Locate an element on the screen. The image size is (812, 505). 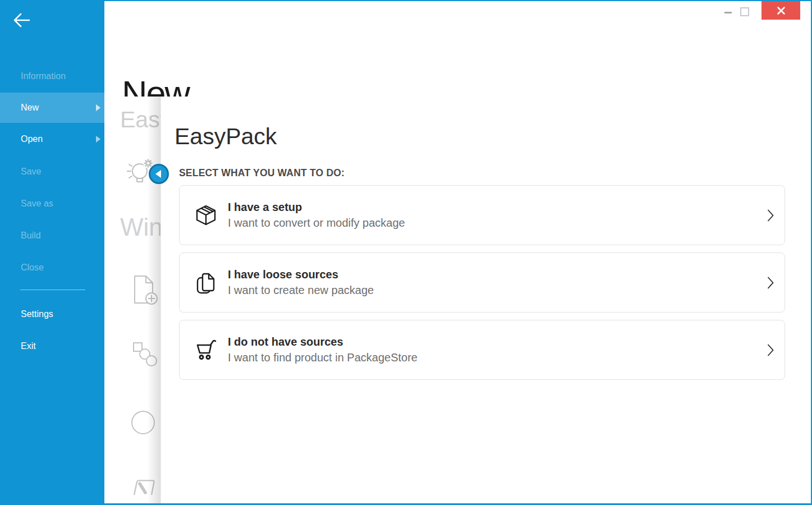
sidebar-item-new: New is located at coordinates (52, 108).